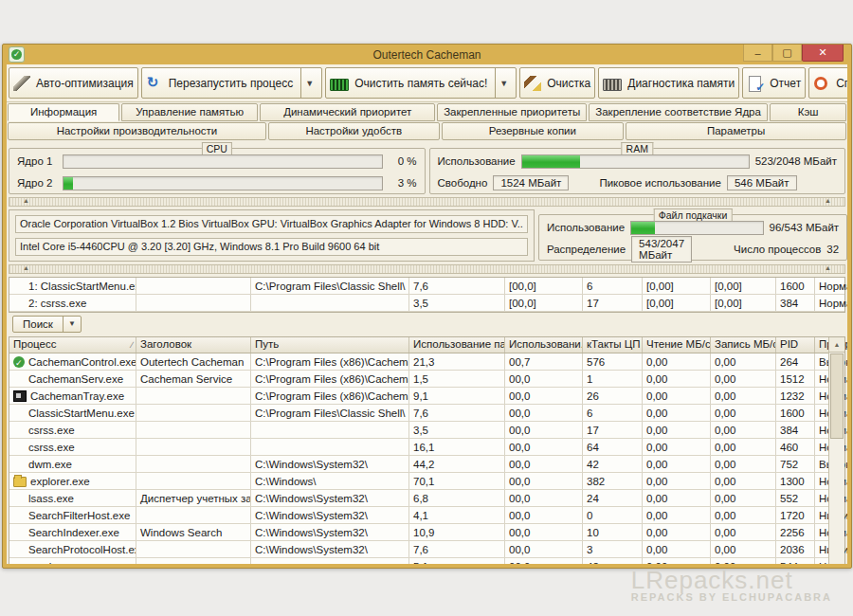 The image size is (853, 616). What do you see at coordinates (419, 430) in the screenshot?
I see `table-row: csrss.exe3,500,0170,000,00384Нормальный` at bounding box center [419, 430].